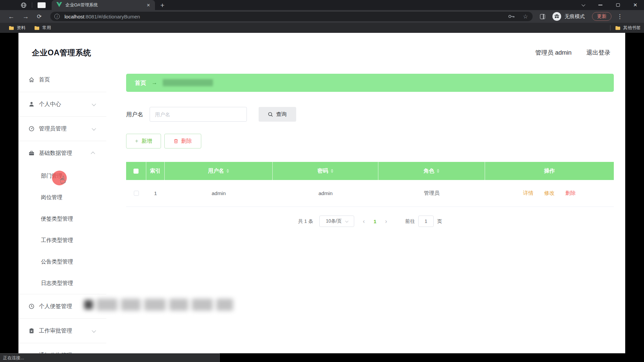 Image resolution: width=644 pixels, height=362 pixels. Describe the element at coordinates (17, 28) in the screenshot. I see `bookmark-folder-1: 资料` at that location.